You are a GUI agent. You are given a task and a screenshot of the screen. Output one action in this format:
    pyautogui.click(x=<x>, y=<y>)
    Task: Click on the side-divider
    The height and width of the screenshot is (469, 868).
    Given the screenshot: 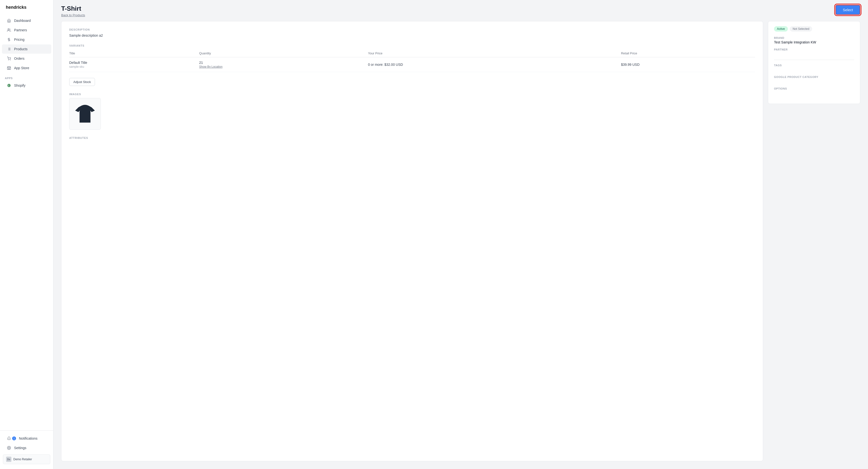 What is the action you would take?
    pyautogui.click(x=814, y=60)
    